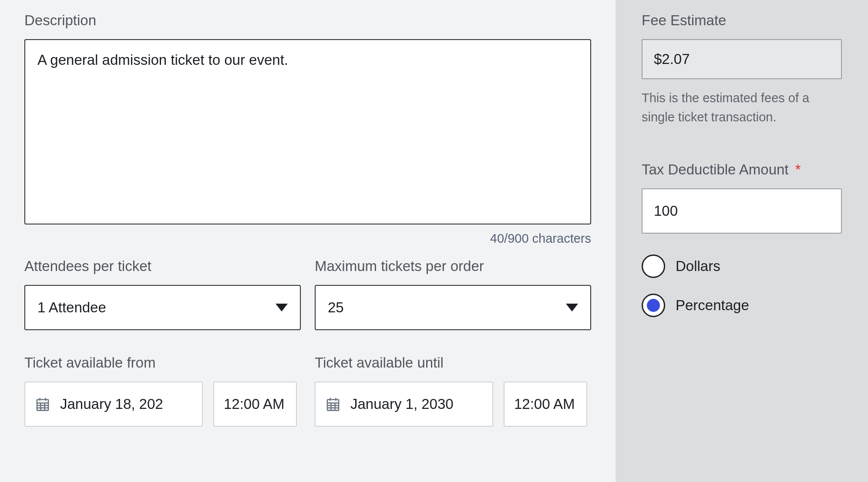  Describe the element at coordinates (715, 170) in the screenshot. I see `tax-deductible-label-text: Tax Deductible Amount` at that location.